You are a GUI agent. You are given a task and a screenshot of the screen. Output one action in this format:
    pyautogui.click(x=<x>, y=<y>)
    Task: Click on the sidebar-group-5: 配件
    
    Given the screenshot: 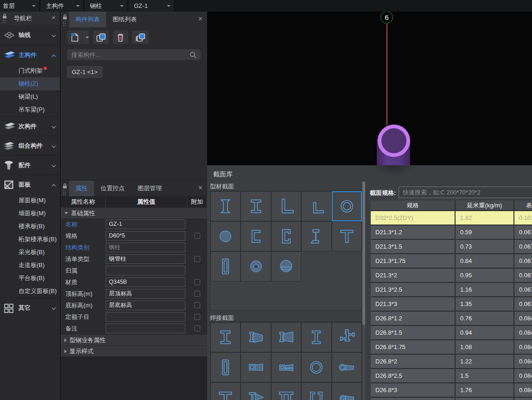 What is the action you would take?
    pyautogui.click(x=30, y=165)
    